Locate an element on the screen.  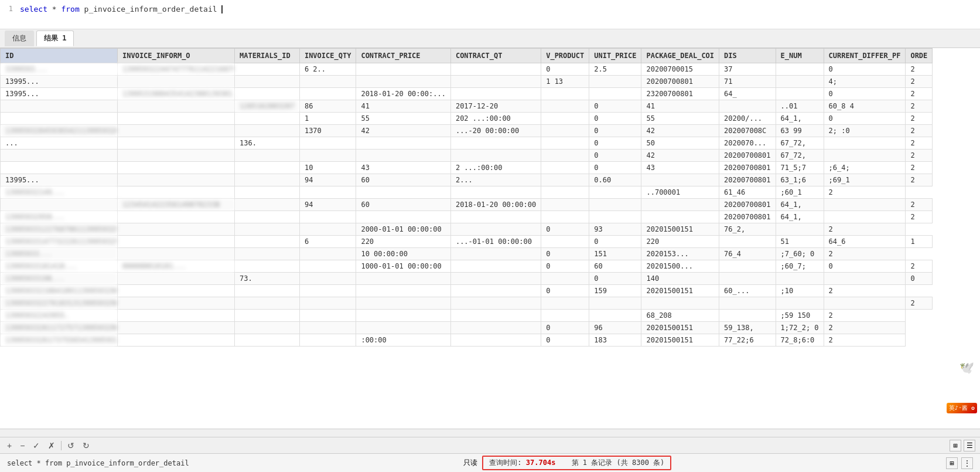
table-row: 13995932243955.68_208;59 1502 is located at coordinates (466, 315).